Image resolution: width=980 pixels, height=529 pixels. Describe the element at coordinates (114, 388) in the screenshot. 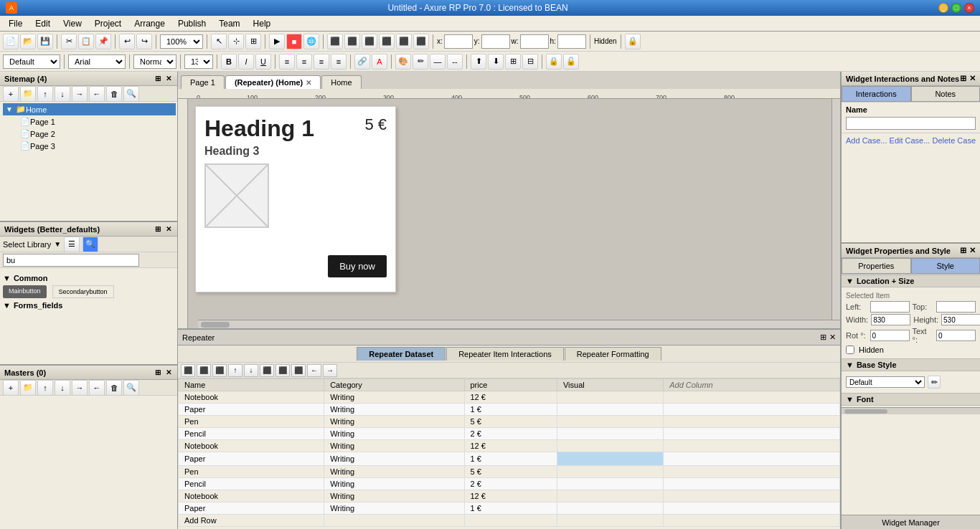

I see `masters-delete: 🗑` at that location.